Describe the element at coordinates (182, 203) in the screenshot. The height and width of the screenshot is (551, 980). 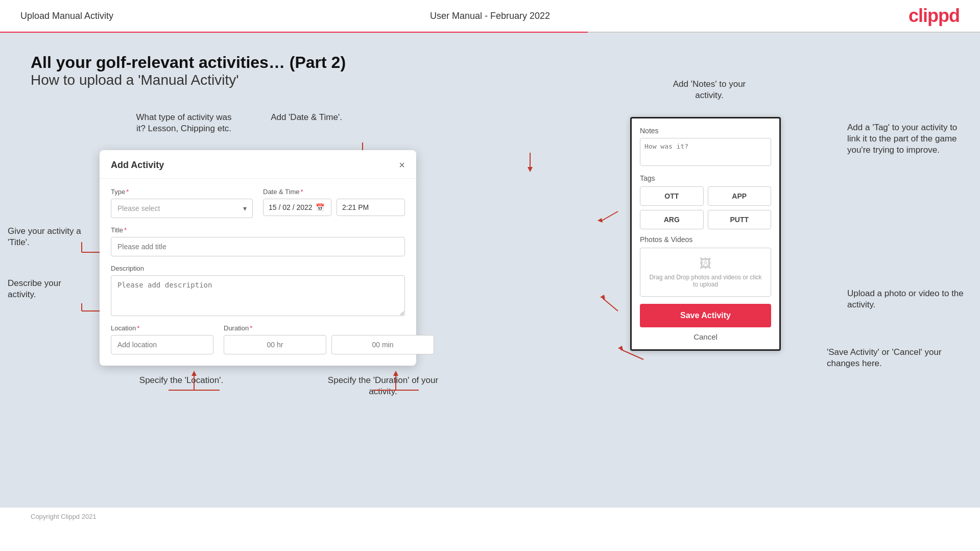
I see `type-group: Type* Please select ▾` at that location.